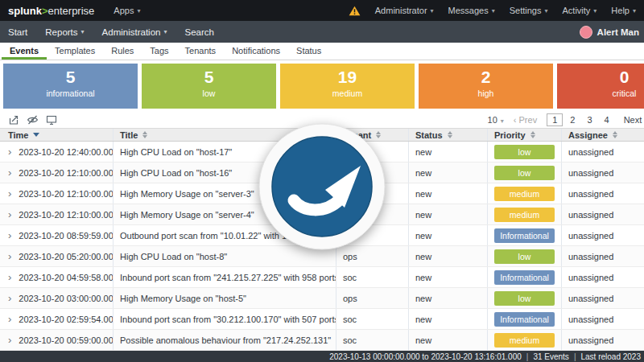 This screenshot has width=644, height=362. Describe the element at coordinates (322, 236) in the screenshot. I see `table-row: ›2023-10-20 08:59:59.000Outbound port sc…` at that location.